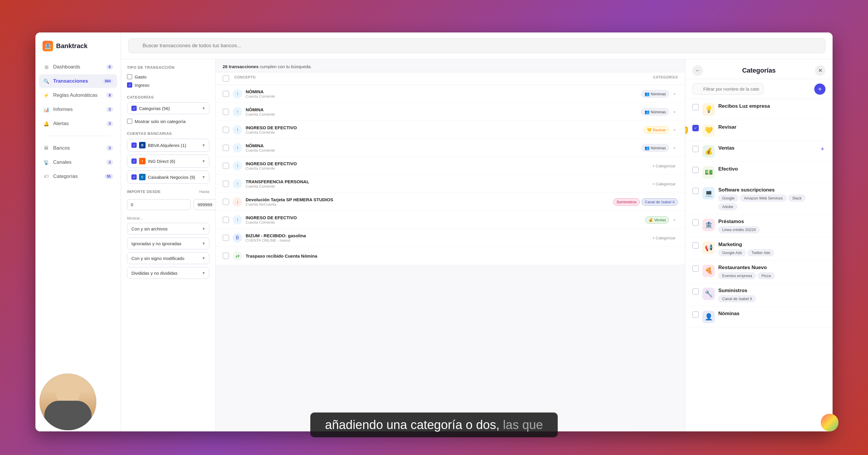 This screenshot has height=455, width=868. Describe the element at coordinates (660, 220) in the screenshot. I see `cat-label-ventas: Ventas` at that location.